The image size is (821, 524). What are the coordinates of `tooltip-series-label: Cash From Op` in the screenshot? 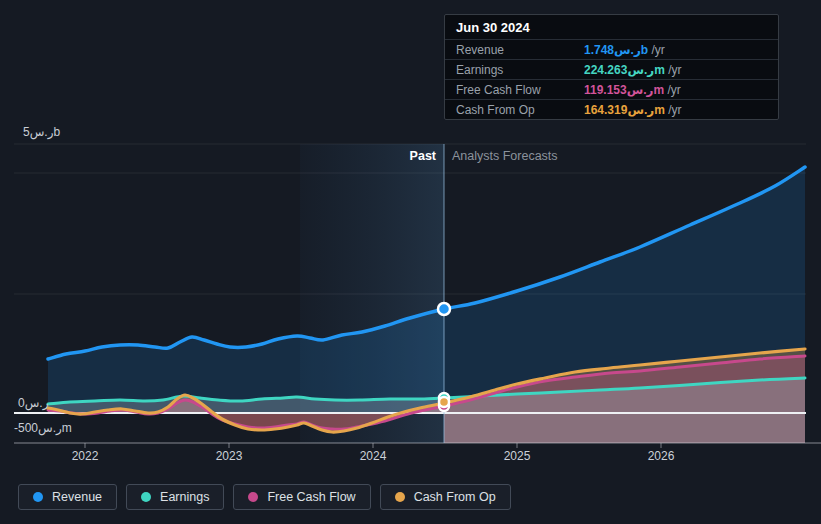 It's located at (520, 110).